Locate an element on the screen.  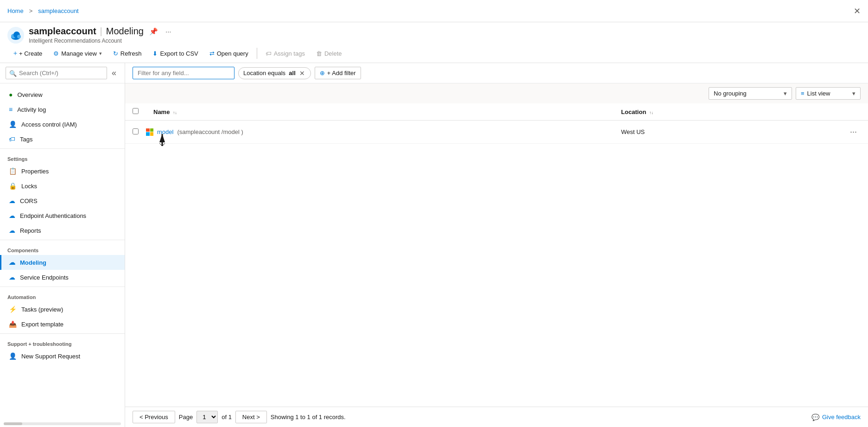
sidebar-item-service-endpoints: ☁ Service Endpoints is located at coordinates (62, 277).